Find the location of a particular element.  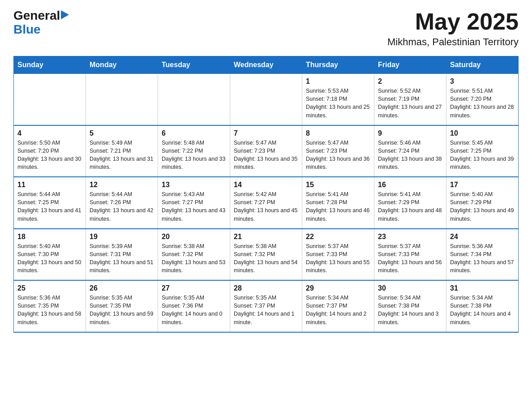

day-number: 27 is located at coordinates (194, 288).